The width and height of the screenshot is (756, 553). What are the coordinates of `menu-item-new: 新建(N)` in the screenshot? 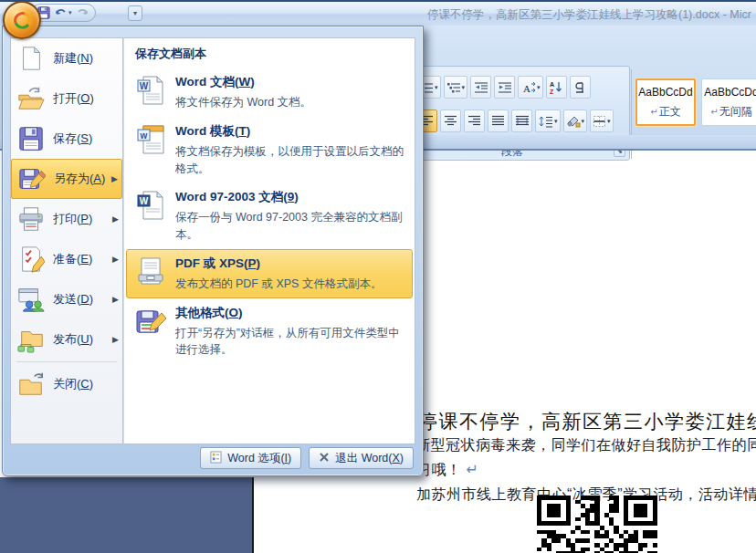 It's located at (67, 58).